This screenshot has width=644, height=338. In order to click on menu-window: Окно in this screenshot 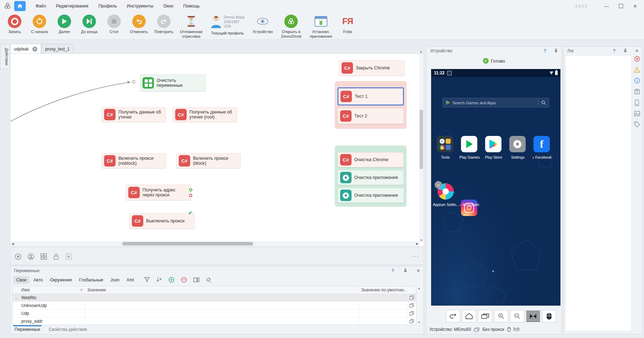, I will do `click(168, 6)`.